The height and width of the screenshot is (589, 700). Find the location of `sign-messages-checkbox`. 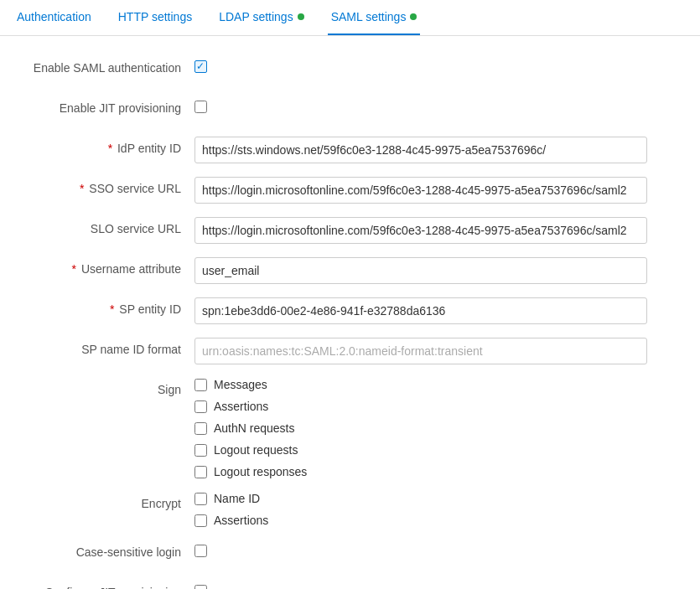

sign-messages-checkbox is located at coordinates (201, 385).